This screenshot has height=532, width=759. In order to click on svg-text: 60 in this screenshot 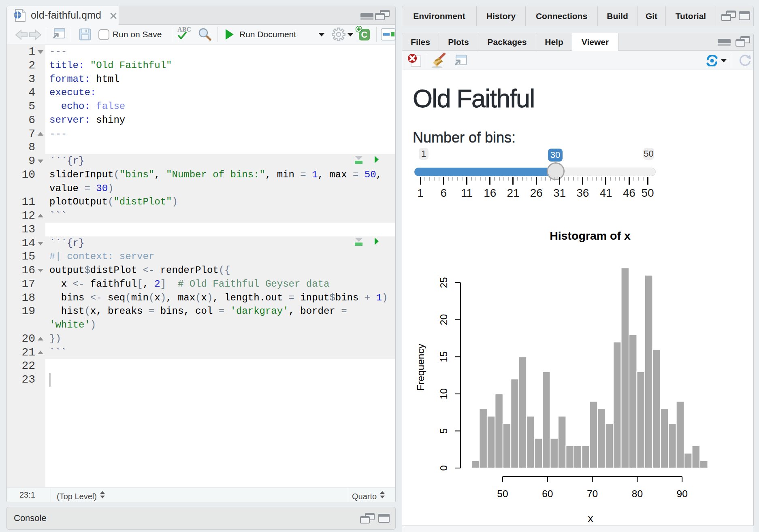, I will do `click(548, 494)`.